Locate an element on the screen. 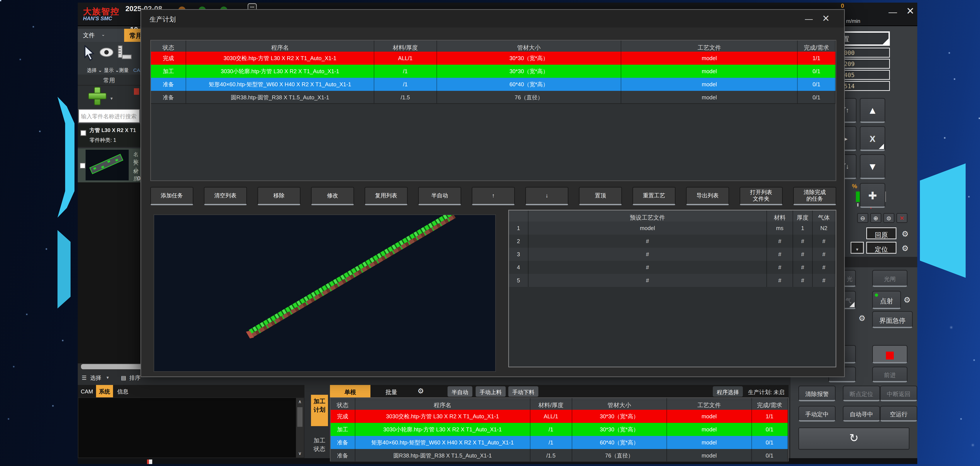 The width and height of the screenshot is (980, 466). plus-circle-button: ⊕ is located at coordinates (876, 218).